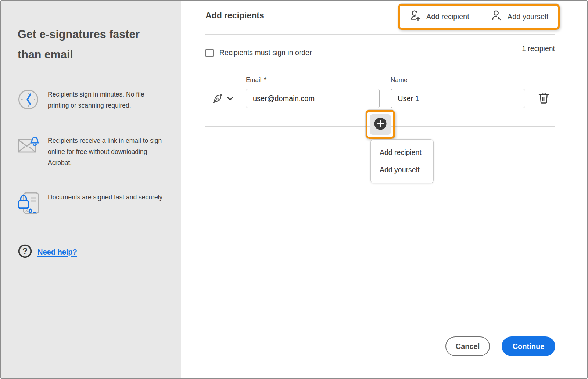 This screenshot has width=588, height=379. Describe the element at coordinates (106, 197) in the screenshot. I see `benefit-text: Documents are signed fast and securely.` at that location.